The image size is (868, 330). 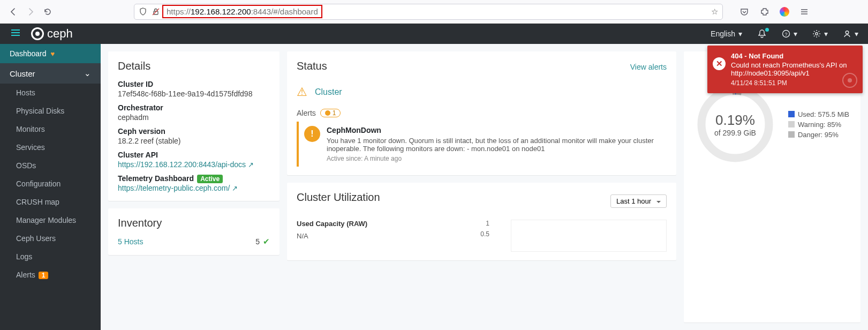 What do you see at coordinates (482, 144) in the screenshot?
I see `alert-item: ! CephMonDown You have 1 monitor down. Q…` at bounding box center [482, 144].